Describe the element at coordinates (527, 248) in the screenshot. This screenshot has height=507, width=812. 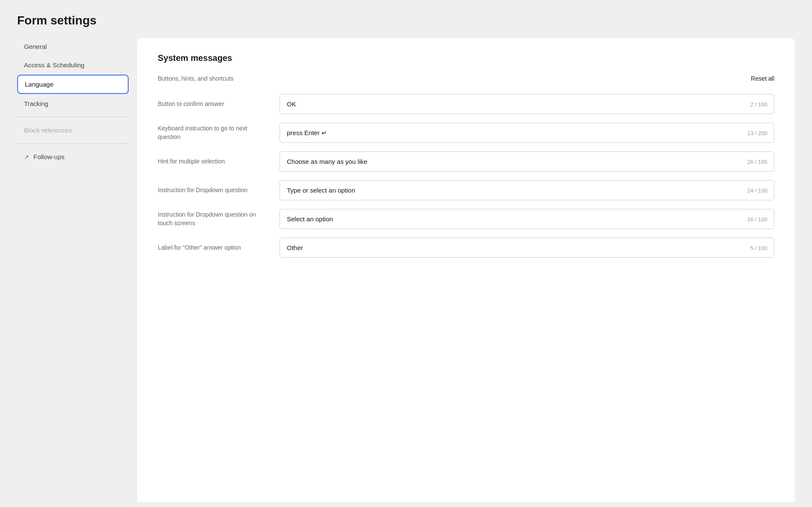
I see `field-wrapper-other-label: 5 / 100` at that location.